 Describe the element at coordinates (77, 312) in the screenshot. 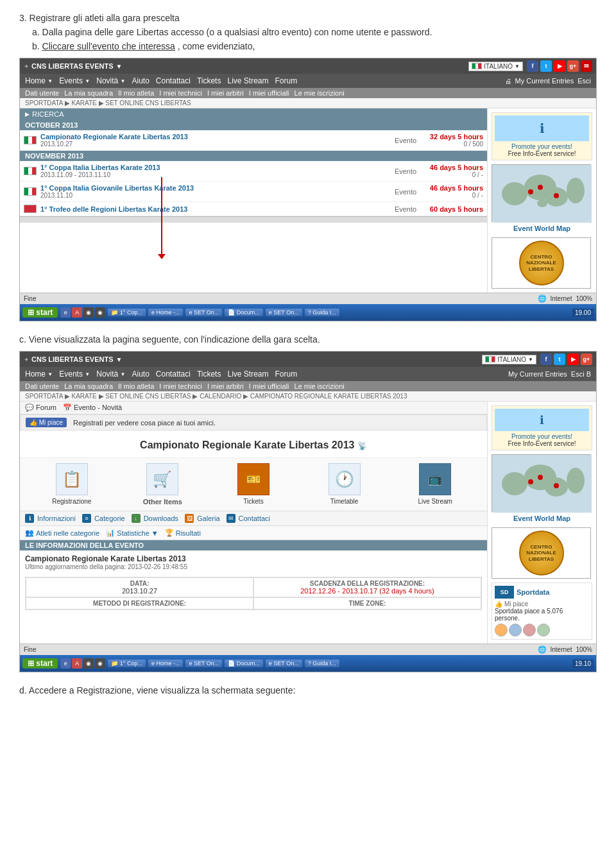

I see `taskbar-pdf-icon: A` at that location.